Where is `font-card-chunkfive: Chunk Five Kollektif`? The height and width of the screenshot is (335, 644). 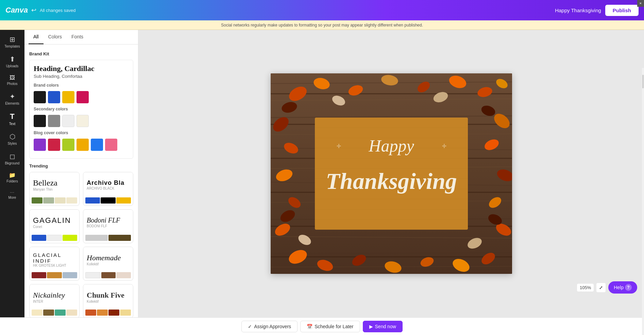 font-card-chunkfive: Chunk Five Kollektif is located at coordinates (108, 301).